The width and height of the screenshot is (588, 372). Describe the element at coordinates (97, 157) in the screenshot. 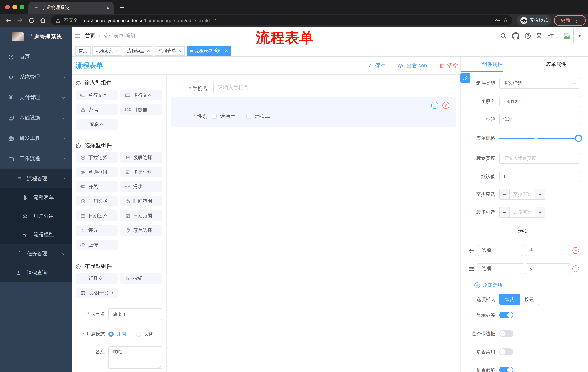

I see `component-select: 下拉选择` at that location.